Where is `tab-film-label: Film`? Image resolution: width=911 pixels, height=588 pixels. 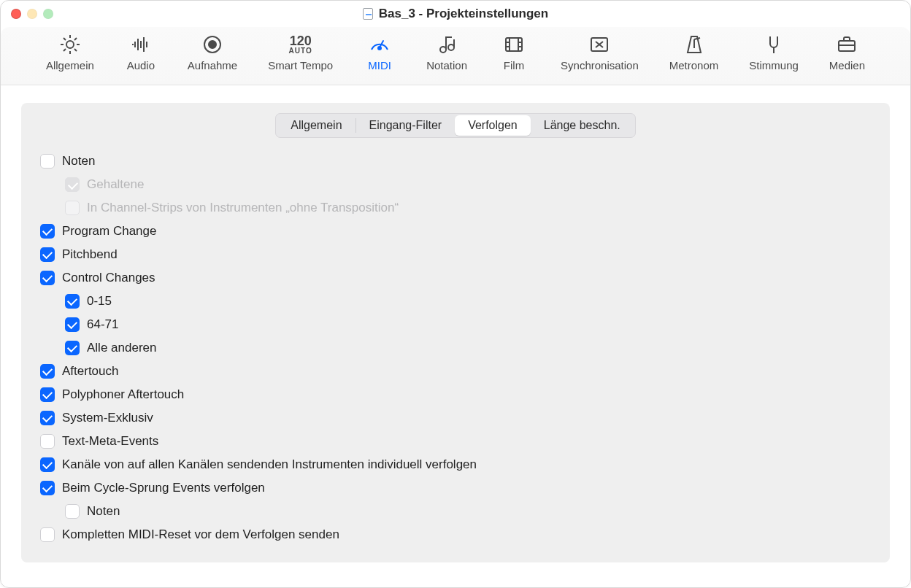
tab-film-label: Film is located at coordinates (514, 66).